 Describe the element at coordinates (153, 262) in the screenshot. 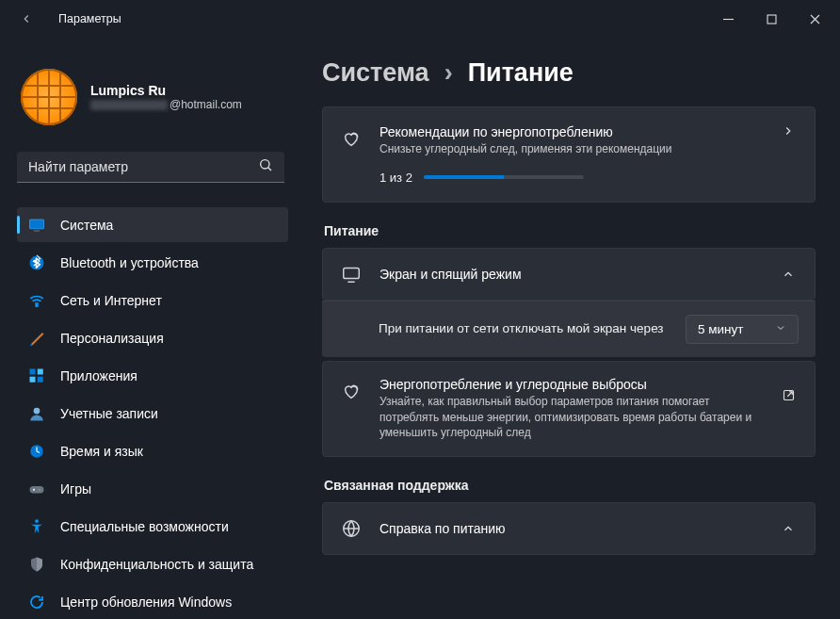

I see `sidebar-item-bluetooth: Bluetooth и устройства` at that location.